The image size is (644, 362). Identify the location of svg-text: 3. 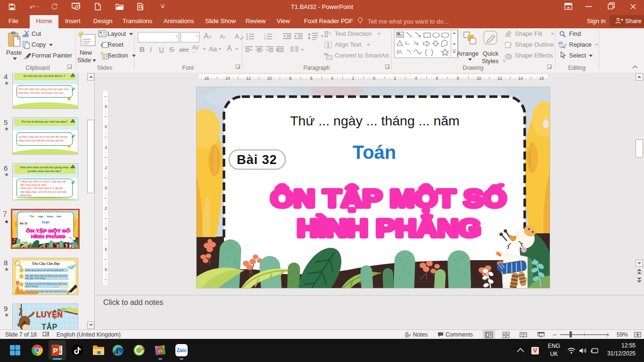
(265, 39).